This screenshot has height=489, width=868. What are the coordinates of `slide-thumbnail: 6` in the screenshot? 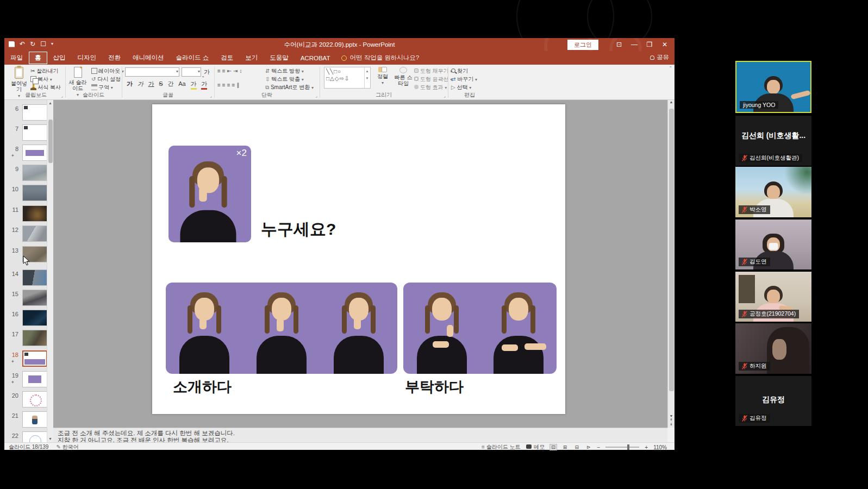 It's located at (26, 113).